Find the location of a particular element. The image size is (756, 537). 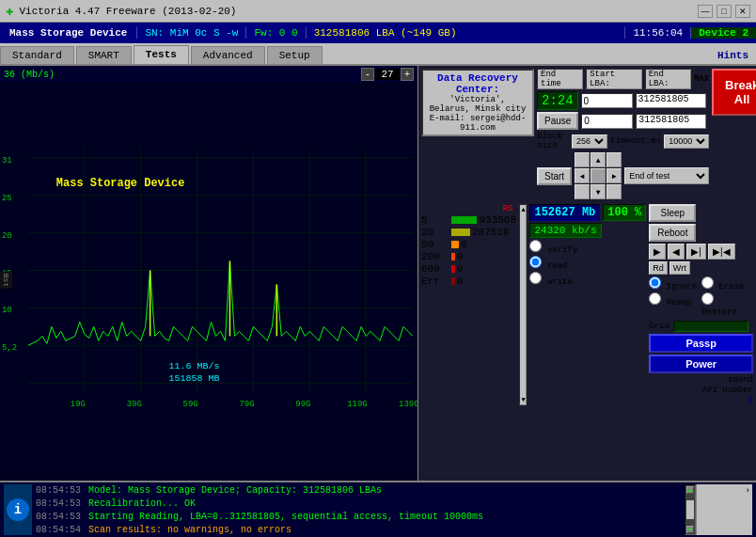

skip-forward-button: ▶| is located at coordinates (696, 252).